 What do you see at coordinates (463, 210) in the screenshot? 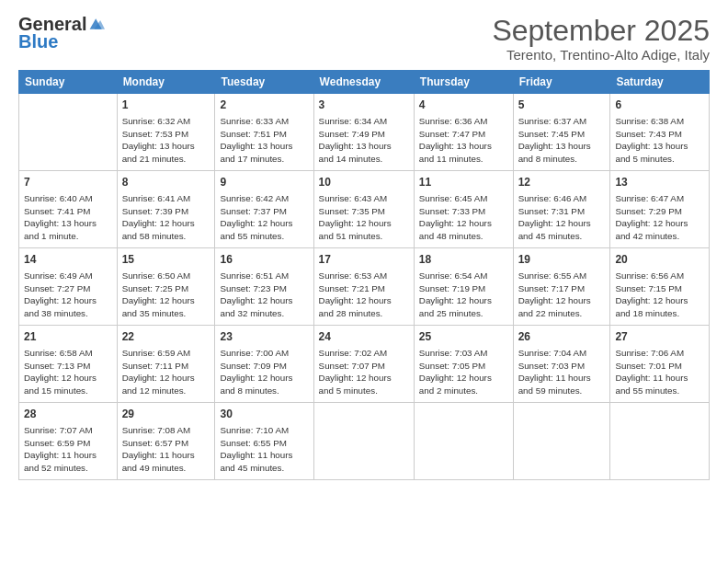
I see `calendar-cell: 11Sunrise: 6:45 AMSunset: 7:33 PMDayligh…` at bounding box center [463, 210].